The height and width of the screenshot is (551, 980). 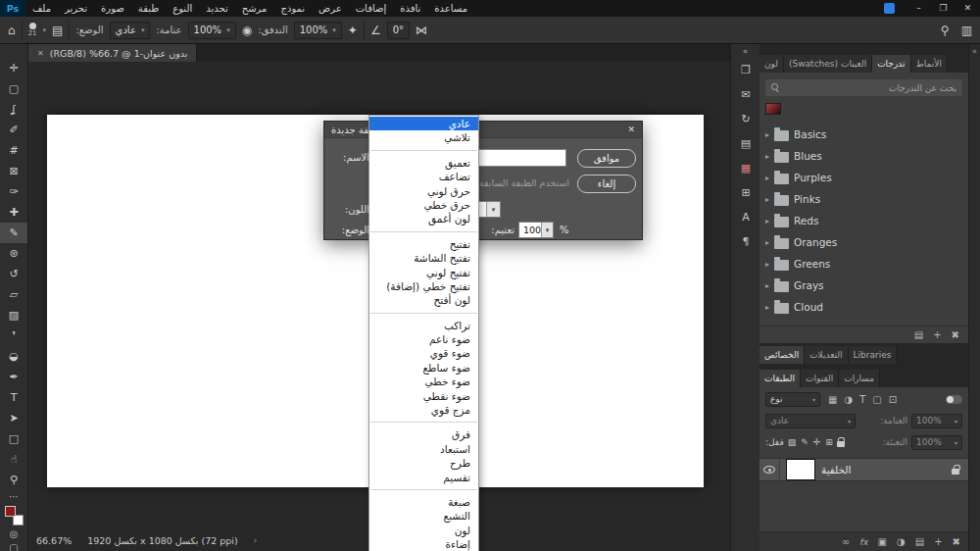 I want to click on menu-bar-item: صورة, so click(x=113, y=8).